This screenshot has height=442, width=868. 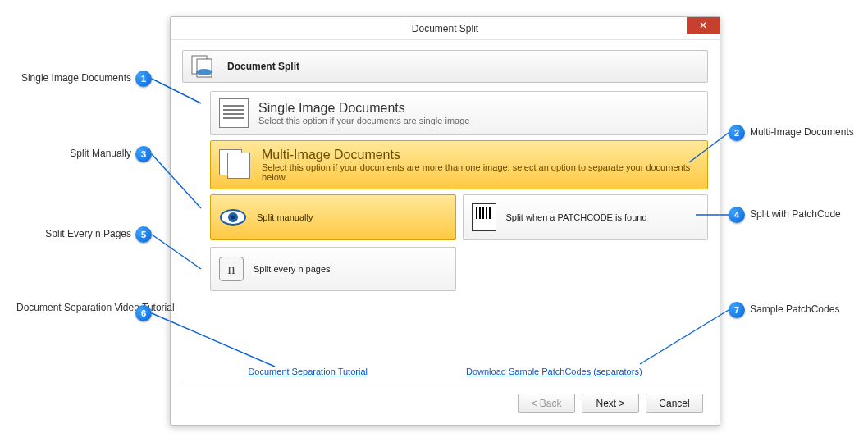 What do you see at coordinates (555, 371) in the screenshot?
I see `link-sample-patchcodes: Download Sample PatchCodes (separators)` at bounding box center [555, 371].